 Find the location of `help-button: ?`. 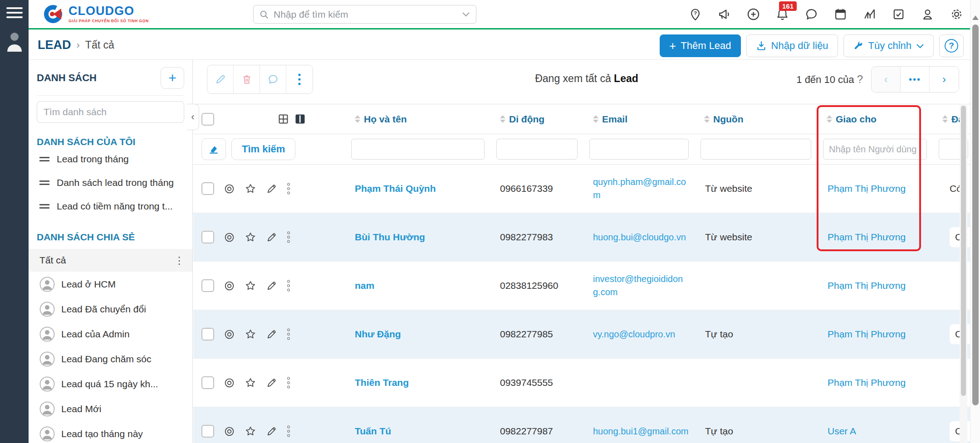

help-button: ? is located at coordinates (951, 46).